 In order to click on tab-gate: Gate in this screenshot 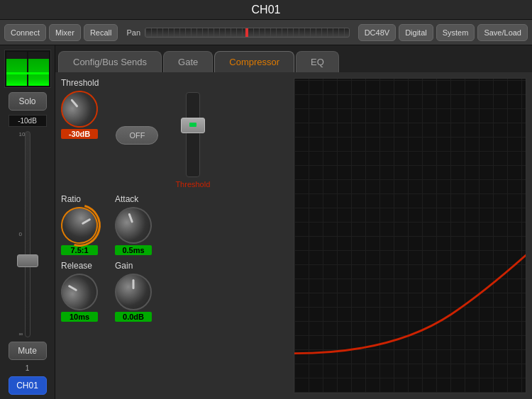, I will do `click(188, 62)`.